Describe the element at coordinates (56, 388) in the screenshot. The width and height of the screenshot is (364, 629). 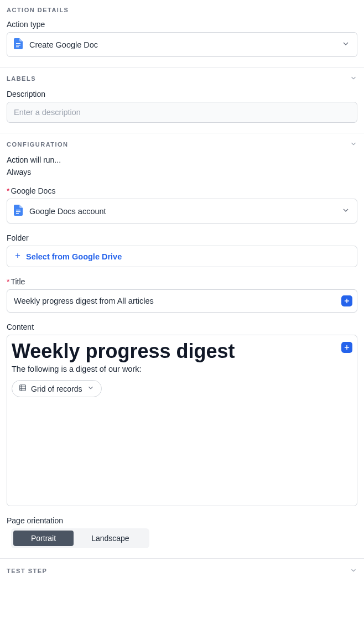
I see `grid-of-records-chip: Grid of records` at that location.